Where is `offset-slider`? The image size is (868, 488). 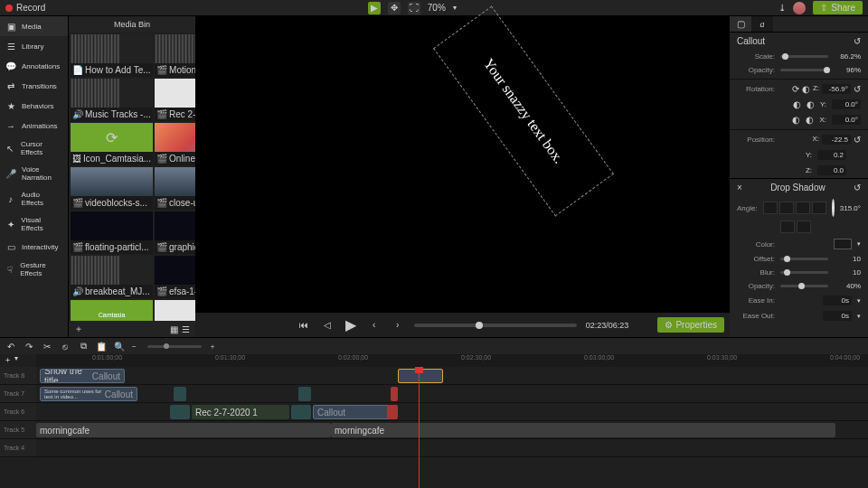
offset-slider is located at coordinates (805, 258).